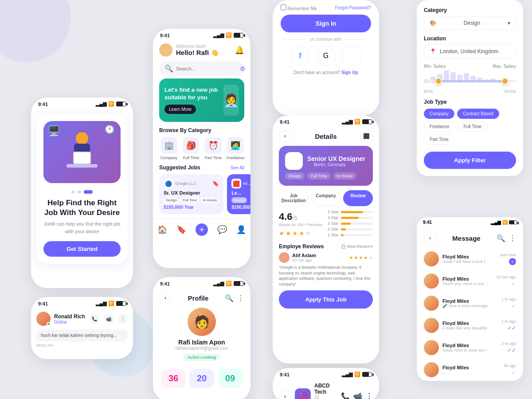  What do you see at coordinates (222, 230) in the screenshot?
I see `message-nav-icon: 💬` at bounding box center [222, 230].